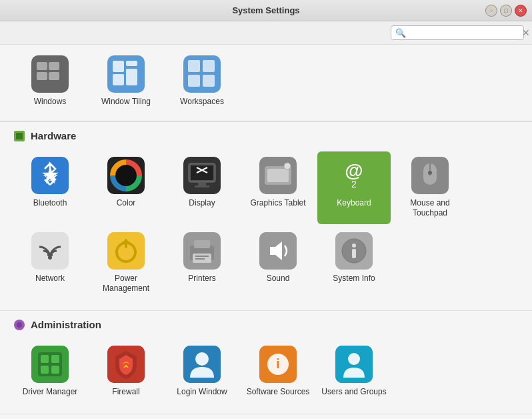 The width and height of the screenshot is (532, 419). I want to click on item-software: i Software Sources, so click(278, 372).